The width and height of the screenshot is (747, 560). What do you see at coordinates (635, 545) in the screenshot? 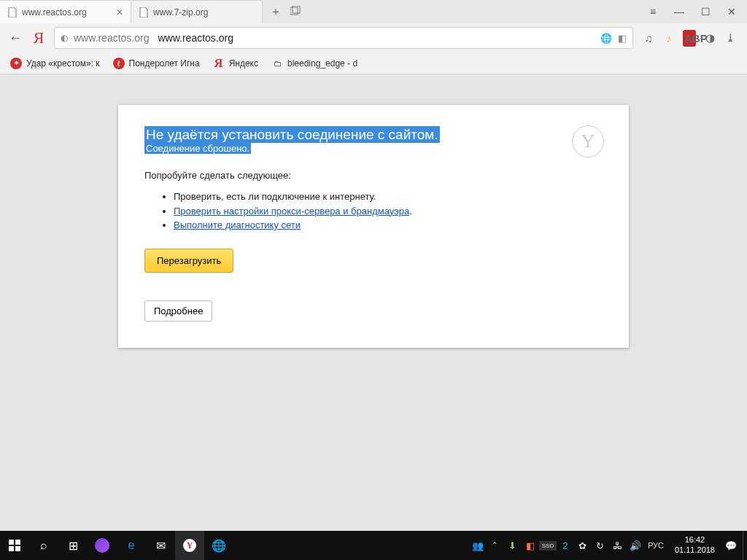
I see `volume-icon: 🔊` at bounding box center [635, 545].